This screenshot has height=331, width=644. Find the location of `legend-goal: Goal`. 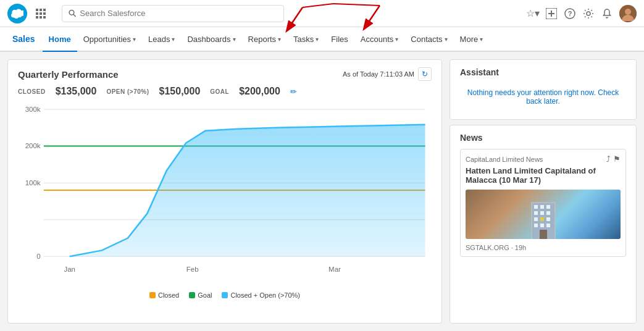

legend-goal: Goal is located at coordinates (200, 295).